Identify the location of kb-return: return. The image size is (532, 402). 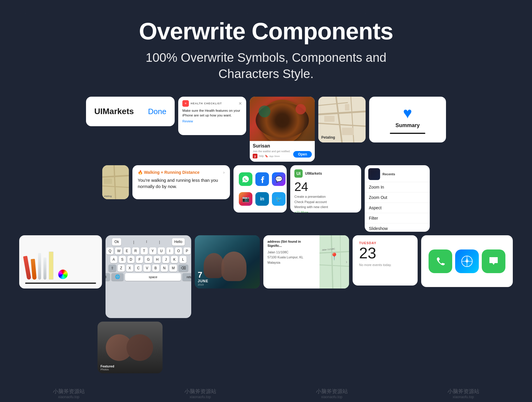
(187, 277).